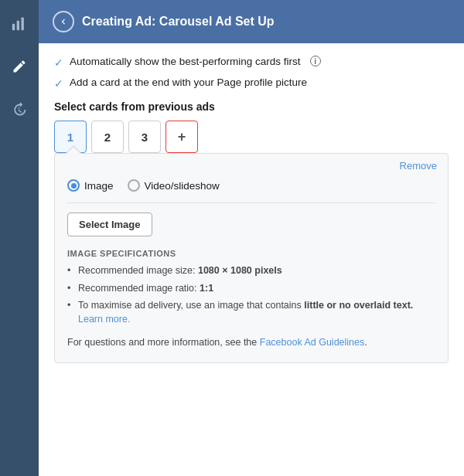  What do you see at coordinates (19, 238) in the screenshot?
I see `sidebar` at bounding box center [19, 238].